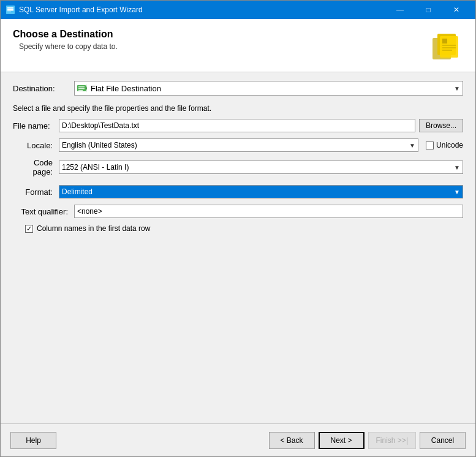 The image size is (476, 457). What do you see at coordinates (238, 145) in the screenshot?
I see `locale-row: Locale: English (United States) ▼ Unicod…` at bounding box center [238, 145].